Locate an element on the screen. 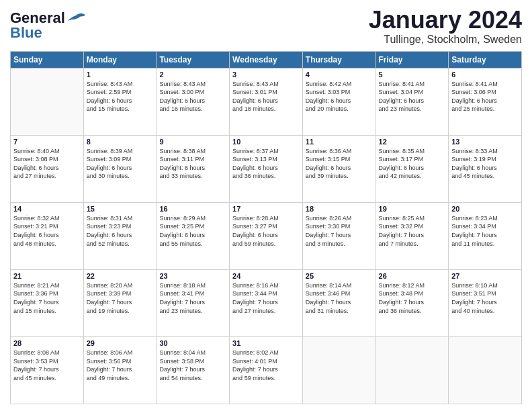 Image resolution: width=532 pixels, height=411 pixels. day-info: Sunrise: 8:36 AMSunset: 3:15 PMDaylight:… is located at coordinates (339, 164).